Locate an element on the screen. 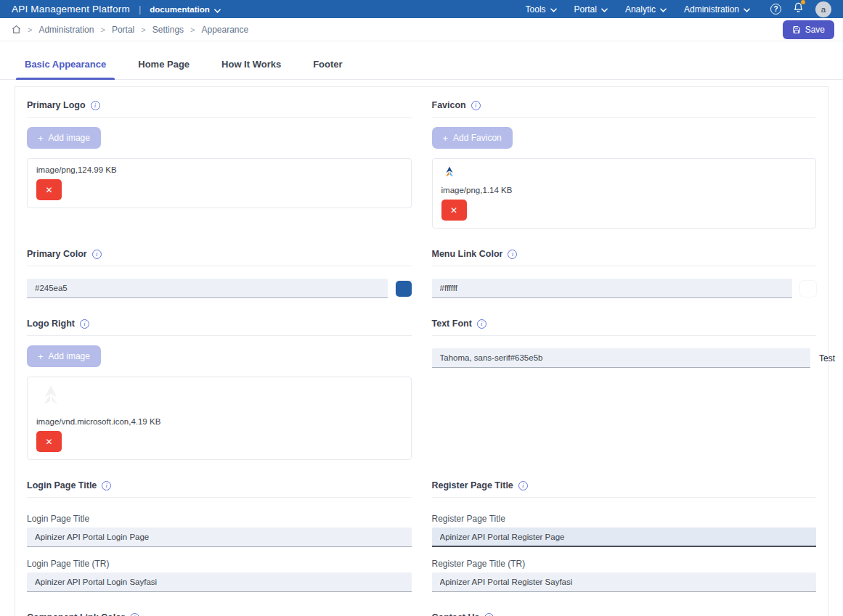 This screenshot has height=616, width=843. breadcrumb-appearance: Appearance is located at coordinates (225, 30).